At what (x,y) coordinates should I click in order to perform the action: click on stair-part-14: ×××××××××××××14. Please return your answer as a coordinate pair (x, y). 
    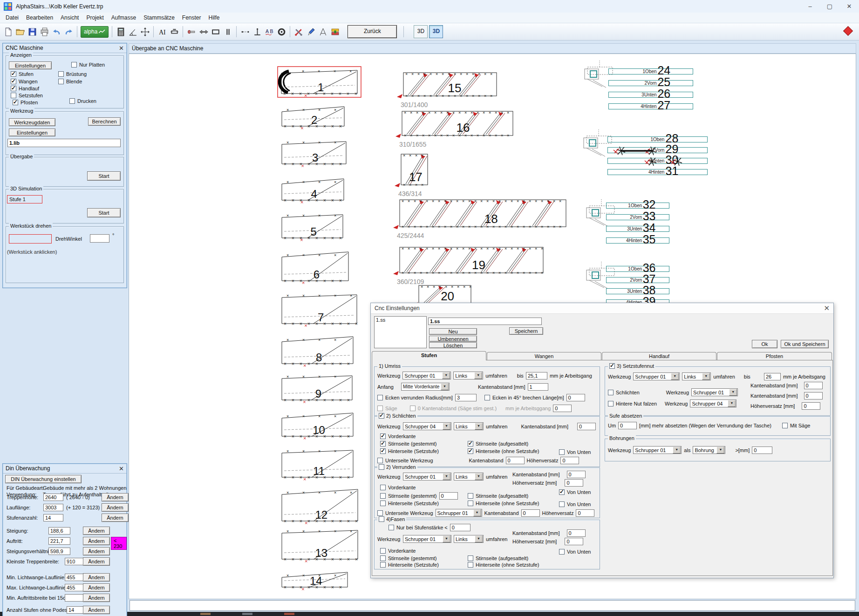
    Looking at the image, I should click on (315, 582).